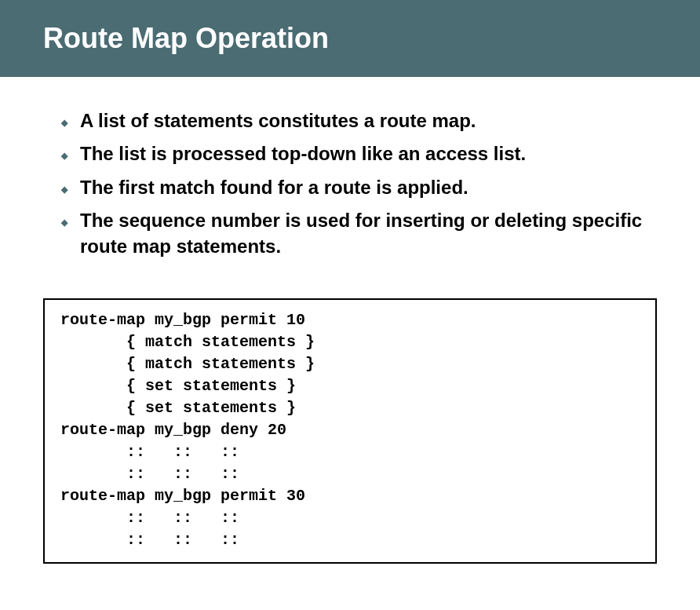 The image size is (700, 610). What do you see at coordinates (365, 154) in the screenshot?
I see `bullet-item: ◆ The list is processed top-down like an…` at bounding box center [365, 154].